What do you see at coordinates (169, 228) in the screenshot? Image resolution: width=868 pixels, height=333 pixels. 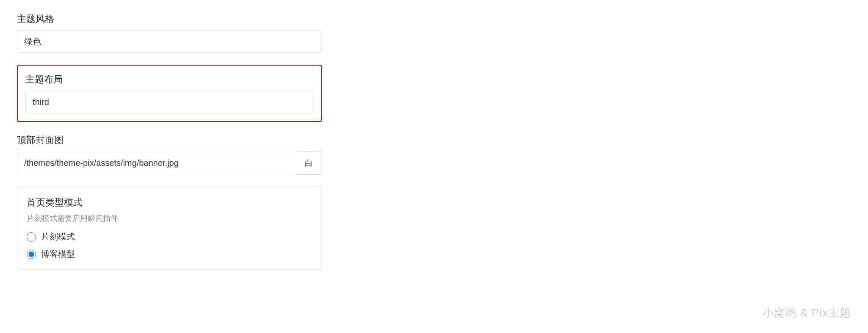 I see `homepage-mode-section: 首页类型模式 片刻模式需要启用瞬间插件 片刻模式 博客模型` at bounding box center [169, 228].